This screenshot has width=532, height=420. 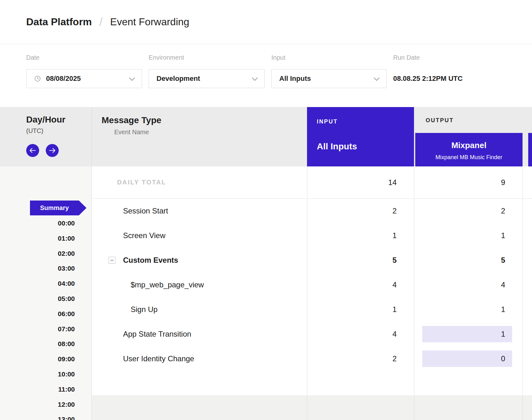 I want to click on arrow-left-icon, so click(x=33, y=150).